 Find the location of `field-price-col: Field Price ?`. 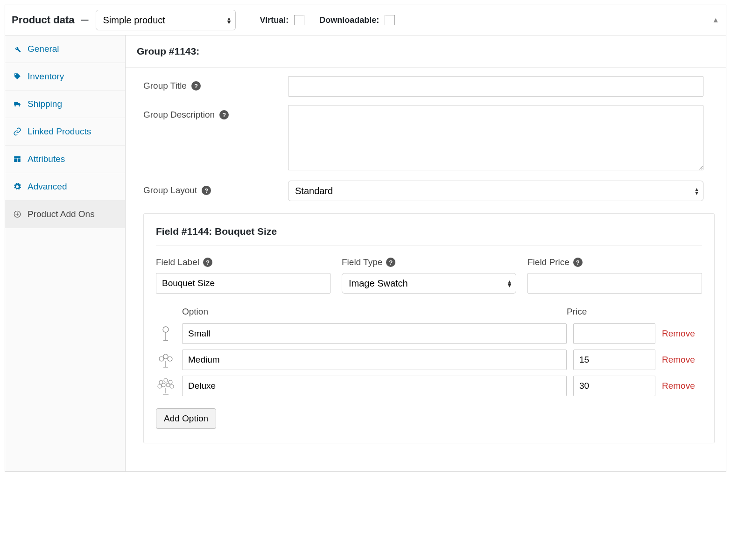

field-price-col: Field Price ? is located at coordinates (615, 275).